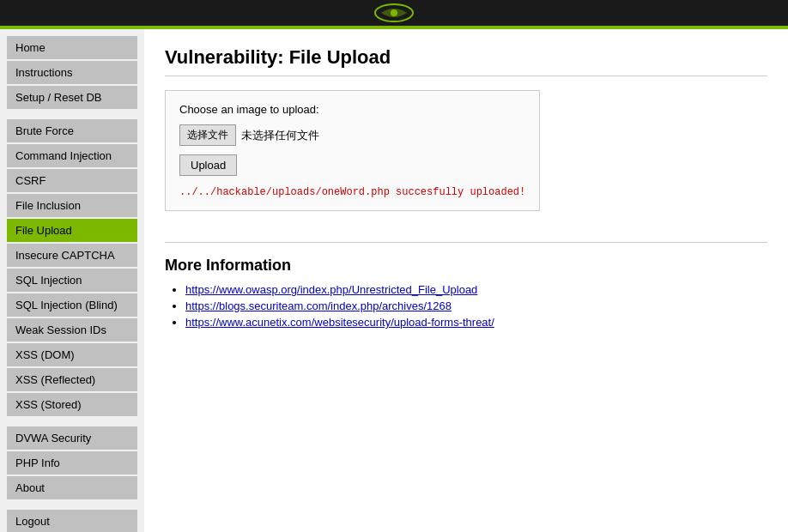 This screenshot has height=532, width=788. What do you see at coordinates (466, 242) in the screenshot?
I see `divider` at bounding box center [466, 242].